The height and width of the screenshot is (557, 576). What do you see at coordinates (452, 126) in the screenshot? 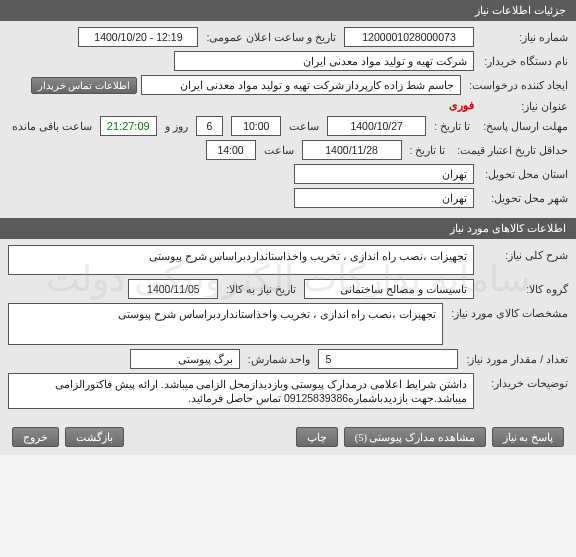
I see `label-to-date-1: تا تاریخ :` at bounding box center [452, 126].